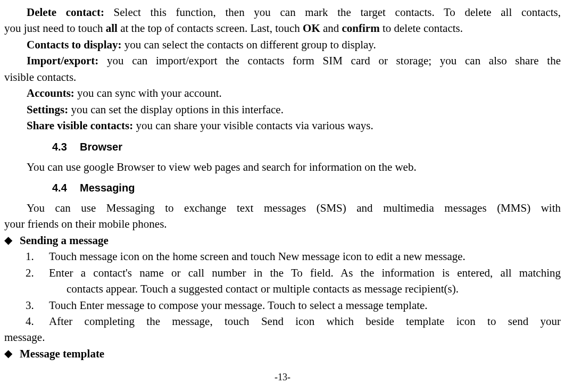  What do you see at coordinates (282, 216) in the screenshot?
I see `paragraph-messaging: You can use Messaging to exchange text m…` at bounding box center [282, 216].